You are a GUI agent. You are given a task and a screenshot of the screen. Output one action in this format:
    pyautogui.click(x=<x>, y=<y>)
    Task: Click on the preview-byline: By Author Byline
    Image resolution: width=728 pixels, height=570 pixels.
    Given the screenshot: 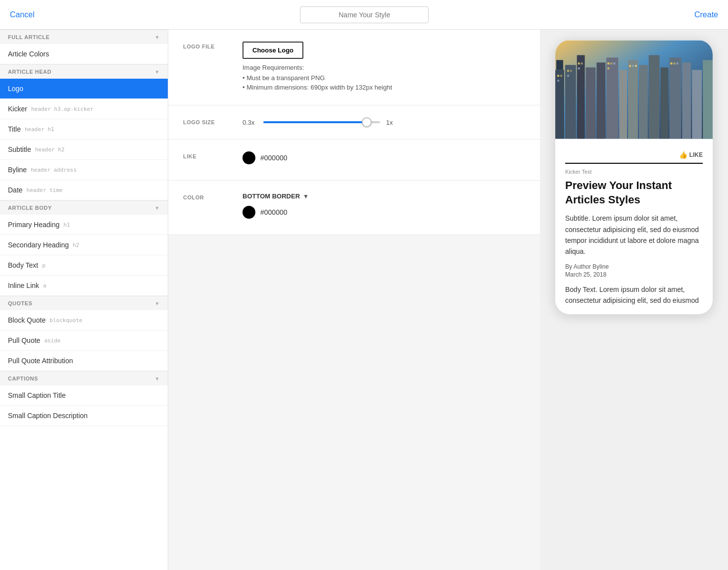 What is the action you would take?
    pyautogui.click(x=634, y=267)
    